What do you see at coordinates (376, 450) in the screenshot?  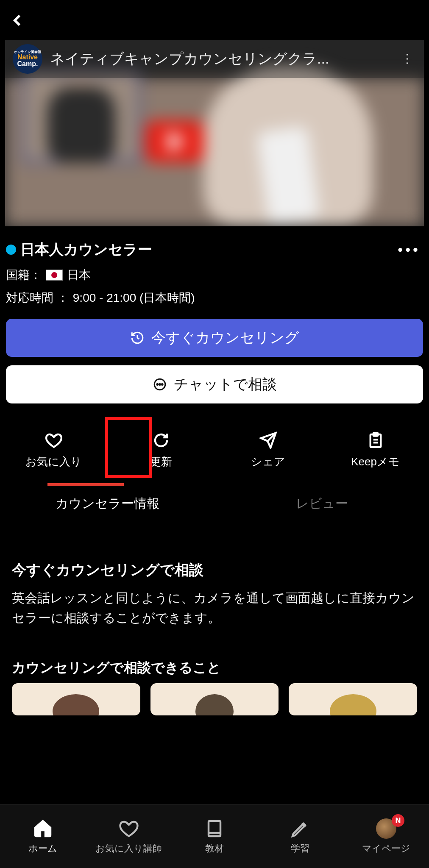 I see `keep-memo-action: Keepメモ` at bounding box center [376, 450].